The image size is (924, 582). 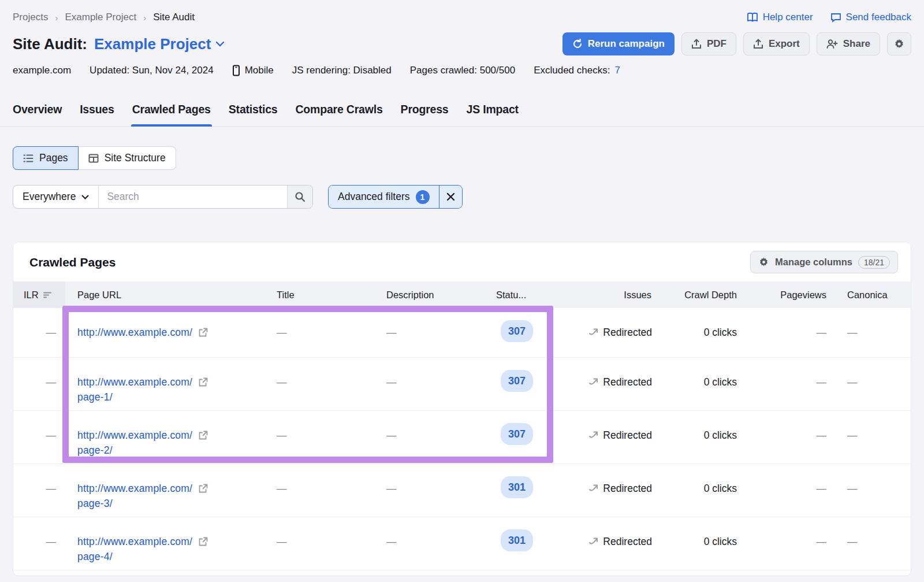 What do you see at coordinates (848, 44) in the screenshot?
I see `share-button: Share` at bounding box center [848, 44].